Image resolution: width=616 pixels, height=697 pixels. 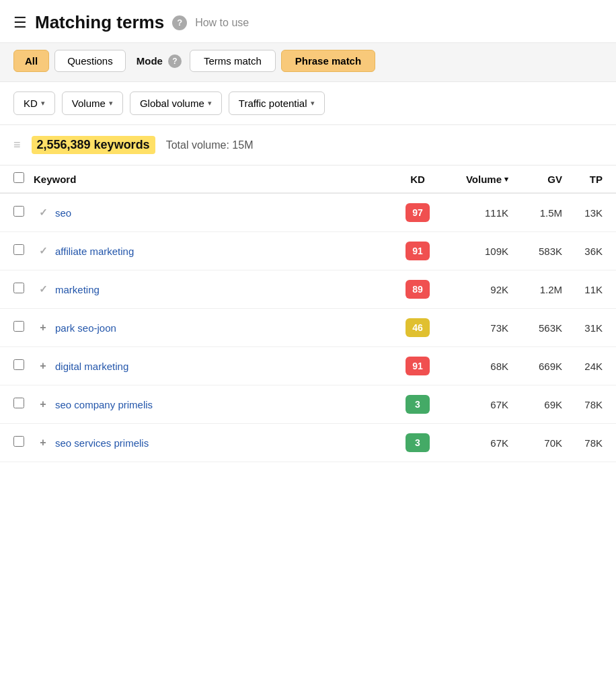 I want to click on th-volume: Volume ▾, so click(x=475, y=179).